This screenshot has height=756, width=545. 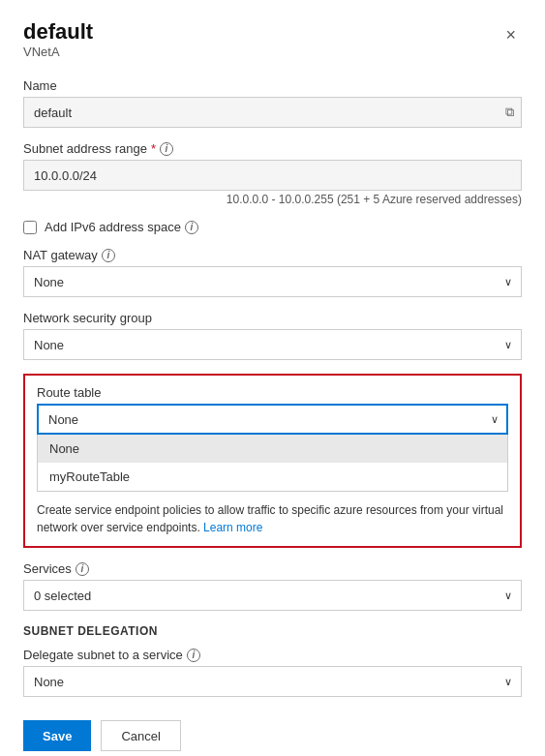 I want to click on subnet-address-input, so click(x=273, y=175).